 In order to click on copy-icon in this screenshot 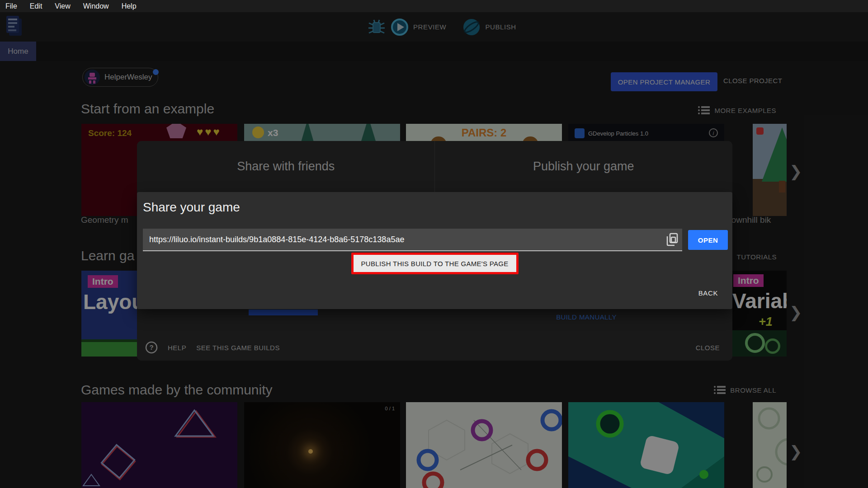, I will do `click(672, 239)`.